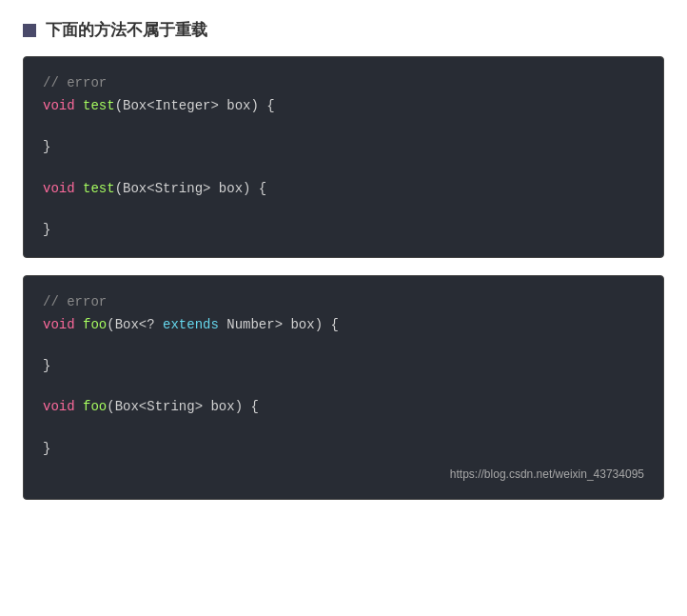 The height and width of the screenshot is (616, 687). Describe the element at coordinates (279, 325) in the screenshot. I see `code-token: Number> box) {` at that location.